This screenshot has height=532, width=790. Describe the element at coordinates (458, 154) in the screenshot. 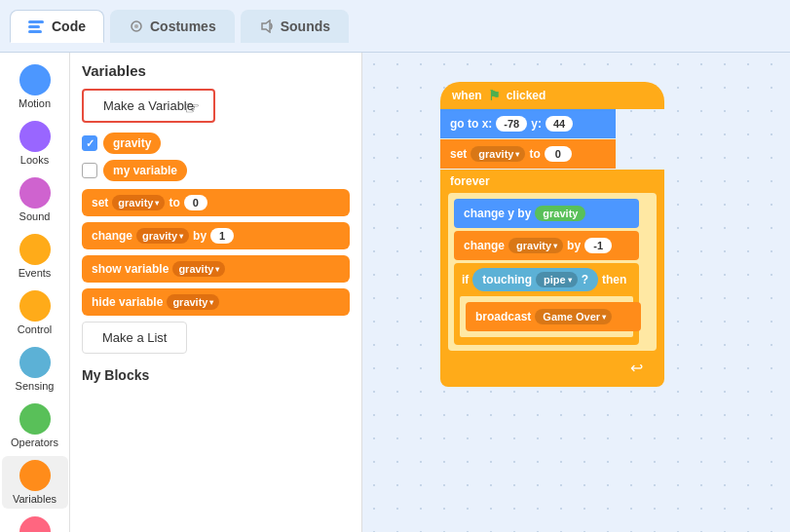

I see `set-script-label: set` at that location.